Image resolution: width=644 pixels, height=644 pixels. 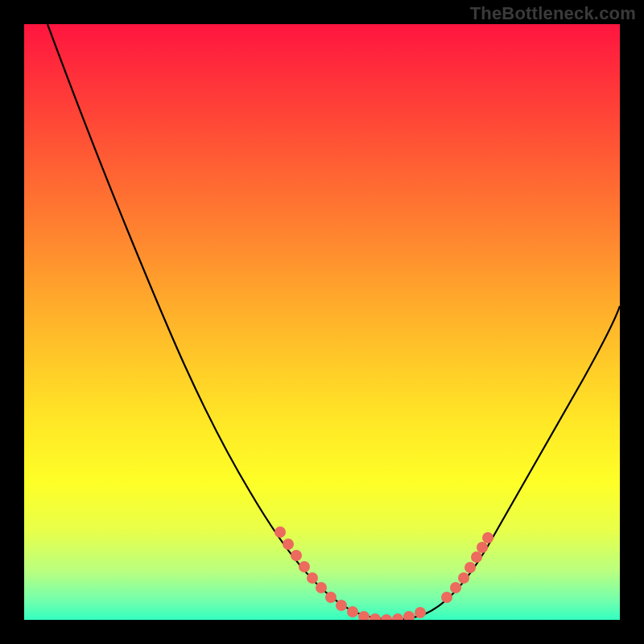 I want to click on watermark-text: TheBottleneck.com, so click(x=553, y=14).